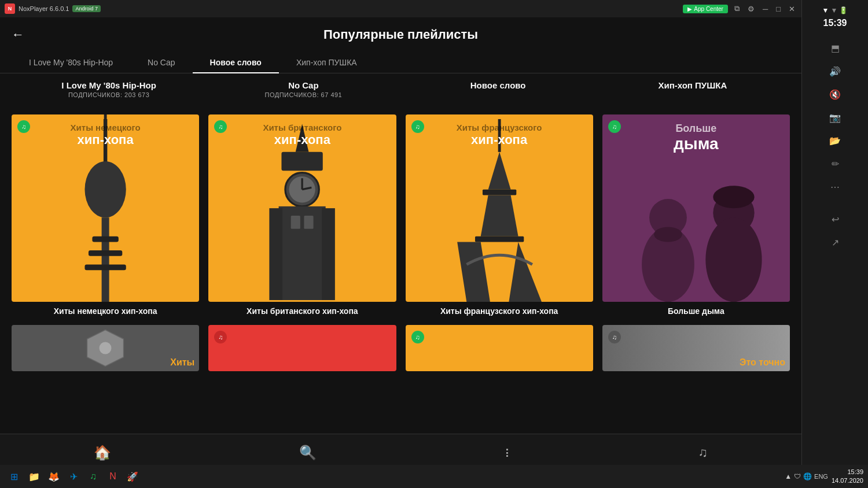  What do you see at coordinates (133, 476) in the screenshot?
I see `taskbar-app5: 🚀` at bounding box center [133, 476].